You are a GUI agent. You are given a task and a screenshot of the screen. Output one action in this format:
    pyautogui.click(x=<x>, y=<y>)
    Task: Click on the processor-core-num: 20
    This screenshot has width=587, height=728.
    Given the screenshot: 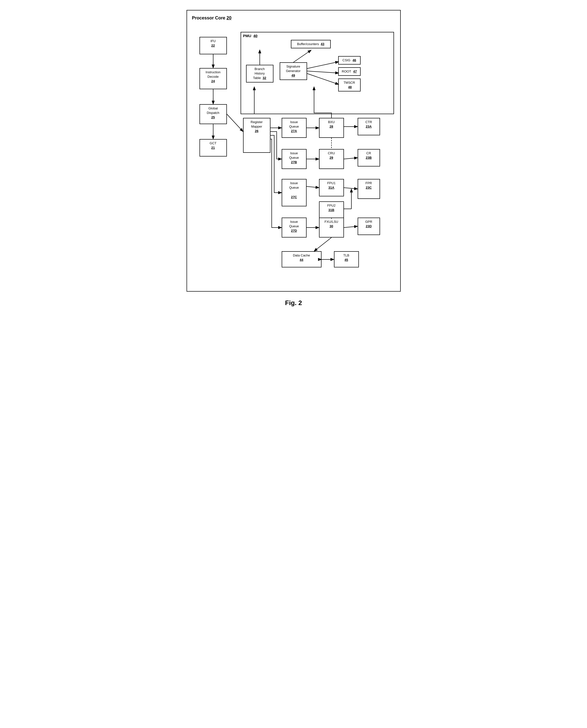 What is the action you would take?
    pyautogui.click(x=229, y=18)
    